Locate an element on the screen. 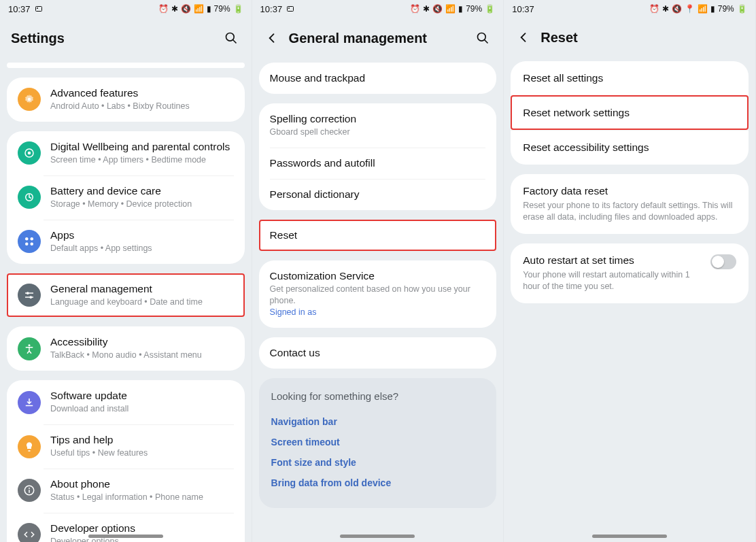 The height and width of the screenshot is (542, 756). row-apps: Apps Default apps • App settings is located at coordinates (126, 242).